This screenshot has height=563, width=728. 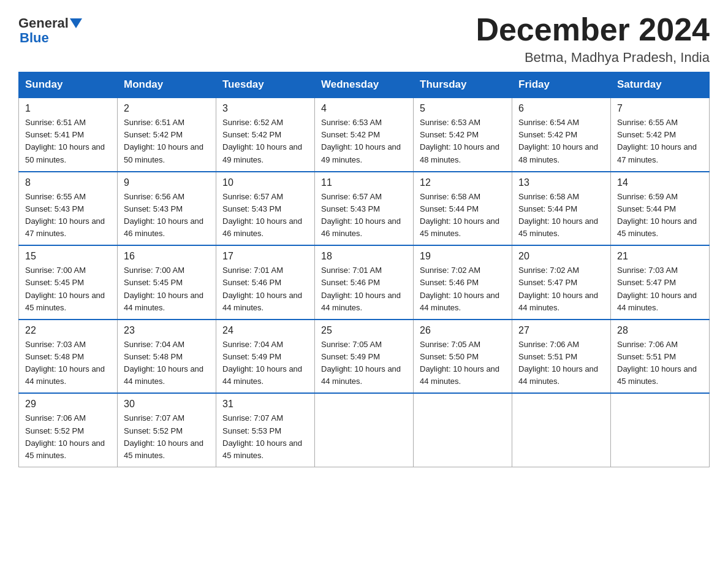 I want to click on day-number: 20, so click(x=561, y=256).